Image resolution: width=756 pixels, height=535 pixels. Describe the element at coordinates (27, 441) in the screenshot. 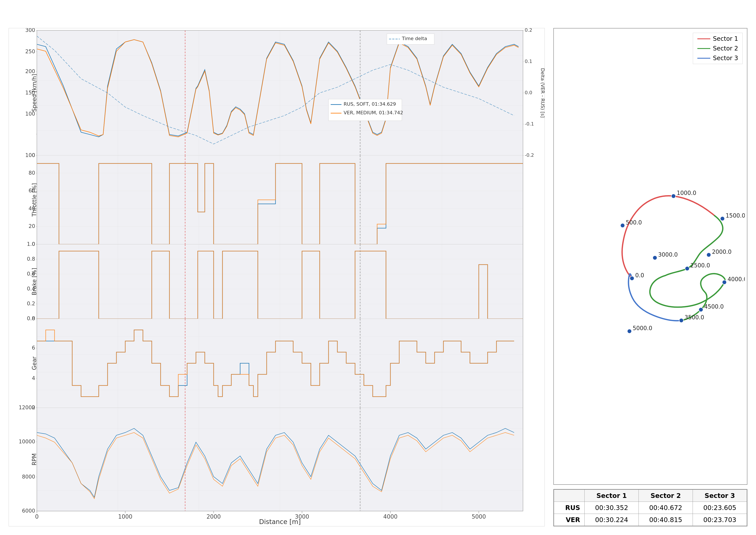

I see `svg-text: 10000` at that location.